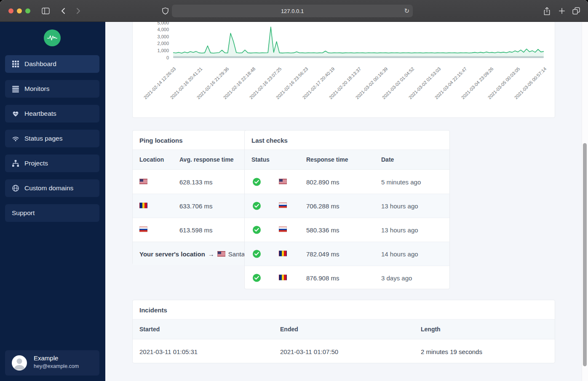 This screenshot has width=588, height=381. I want to click on column-header-avg-response: Avg. response time, so click(206, 160).